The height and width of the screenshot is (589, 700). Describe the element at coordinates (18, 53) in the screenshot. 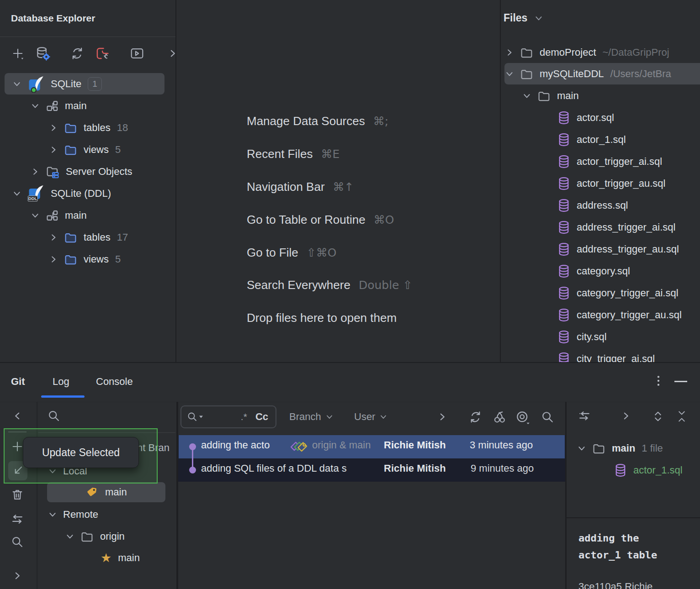

I see `add-data-source-button` at that location.